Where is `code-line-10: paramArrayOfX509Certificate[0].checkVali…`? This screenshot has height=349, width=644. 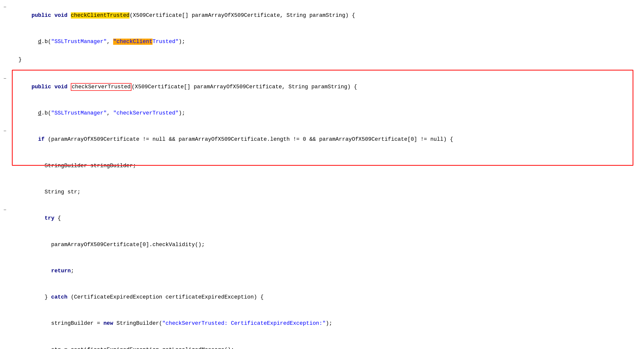 code-line-10: paramArrayOfX509Certificate[0].checkVali… is located at coordinates (327, 245).